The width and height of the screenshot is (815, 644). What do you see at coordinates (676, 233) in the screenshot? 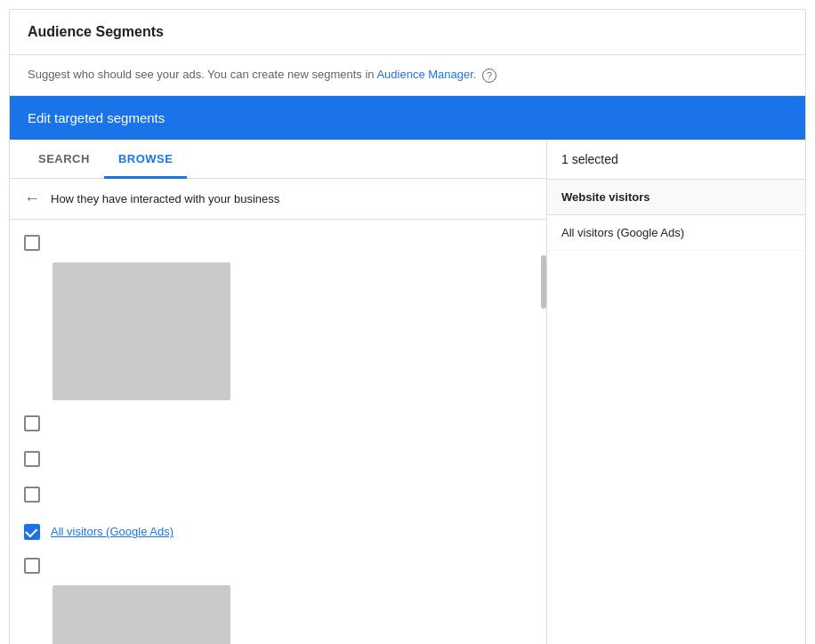
I see `selected-item: All visitors (Google Ads)` at bounding box center [676, 233].